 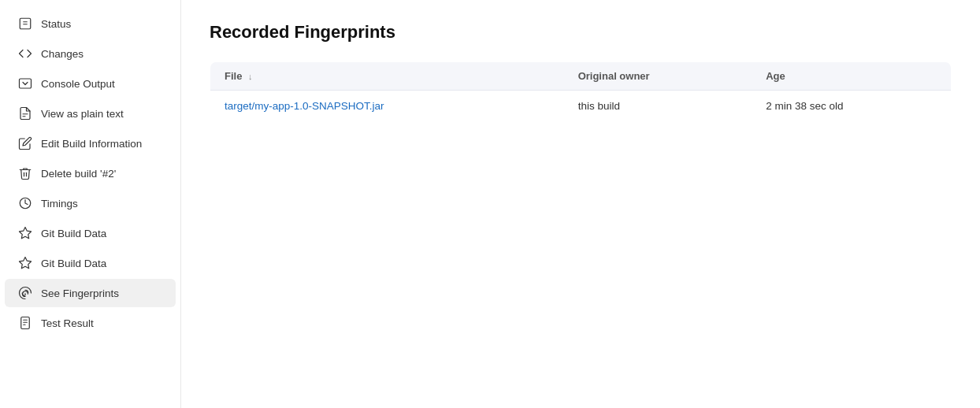 What do you see at coordinates (581, 91) in the screenshot?
I see `fingerprints-table: File ↓ Original owner Age target/my-app-…` at bounding box center [581, 91].